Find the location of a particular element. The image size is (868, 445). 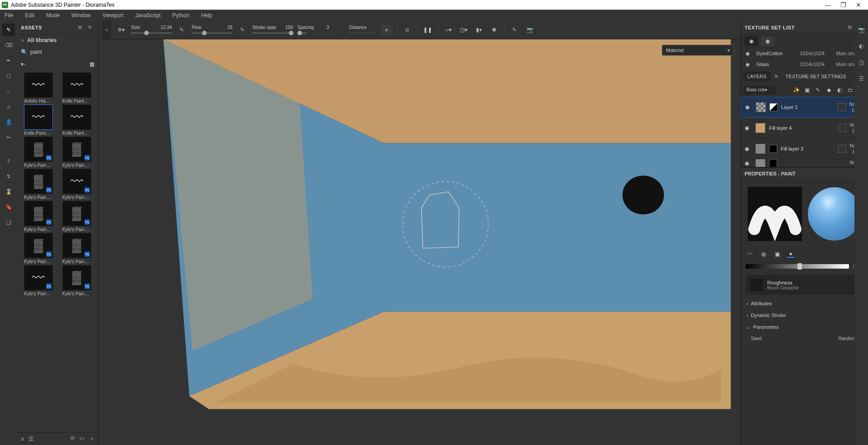

add-mask-button: ▣ is located at coordinates (807, 90).